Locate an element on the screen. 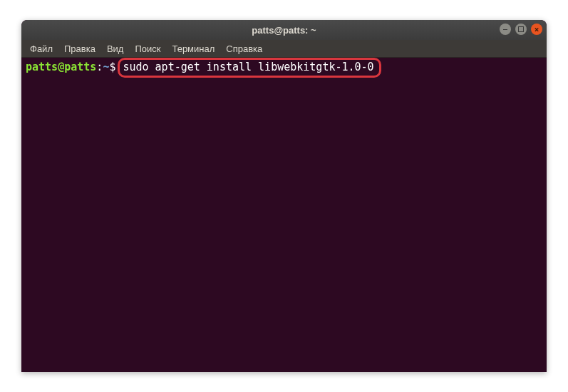  prompt-path: ~ is located at coordinates (105, 67).